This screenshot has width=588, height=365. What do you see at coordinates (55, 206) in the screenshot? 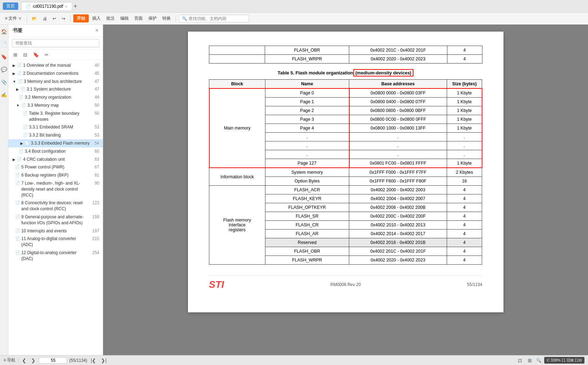
I see `toc-label: 8 Connectivity line devices: reset and c…` at bounding box center [55, 206].